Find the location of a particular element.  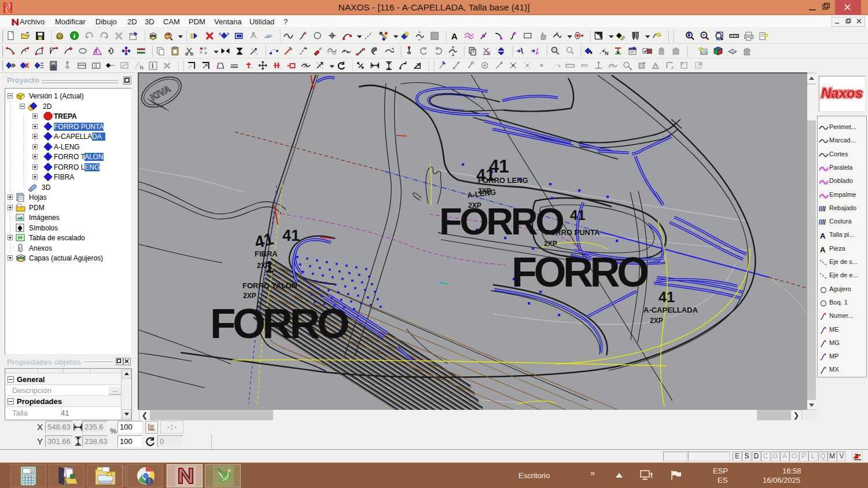

svg-text: 0 is located at coordinates (31, 471).